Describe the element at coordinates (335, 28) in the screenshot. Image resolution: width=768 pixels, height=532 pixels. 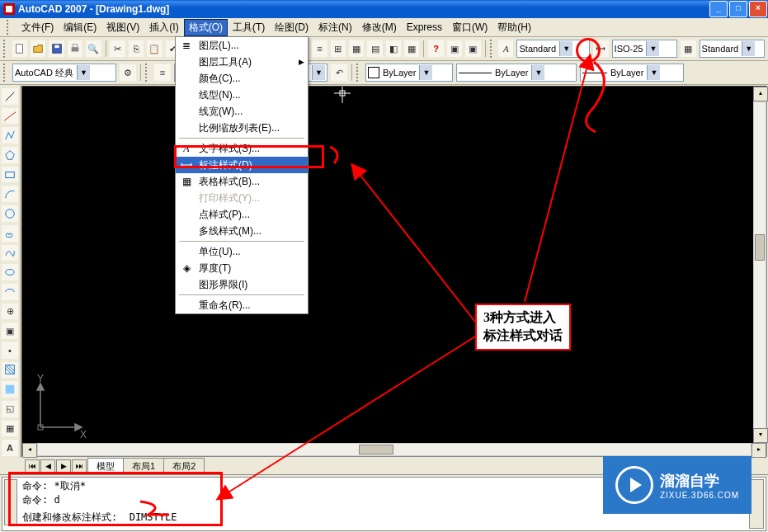
I see `menu-dimension: 标注(N)` at that location.